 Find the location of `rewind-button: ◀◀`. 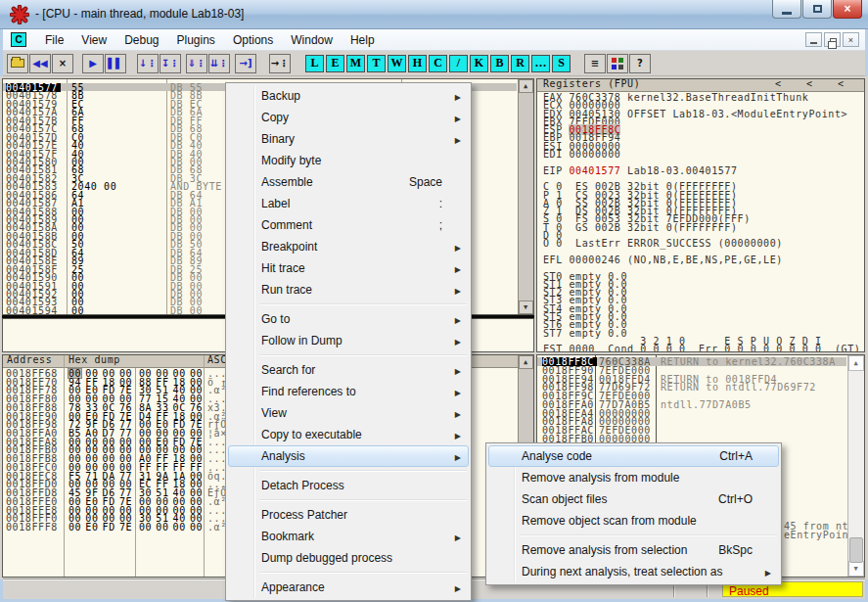

rewind-button: ◀◀ is located at coordinates (40, 64).